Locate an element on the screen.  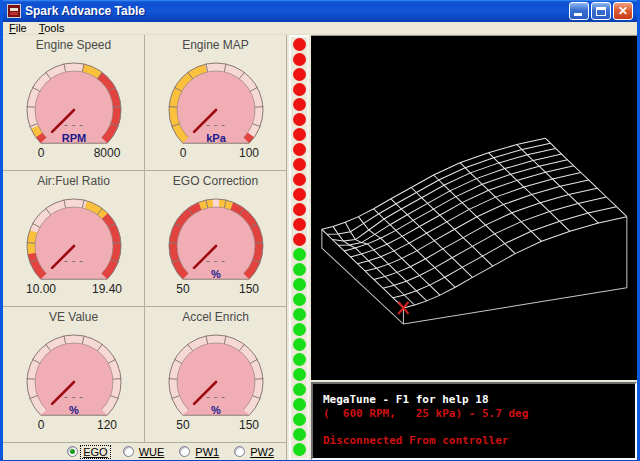
gauge-max-label: 120 is located at coordinates (106, 425).